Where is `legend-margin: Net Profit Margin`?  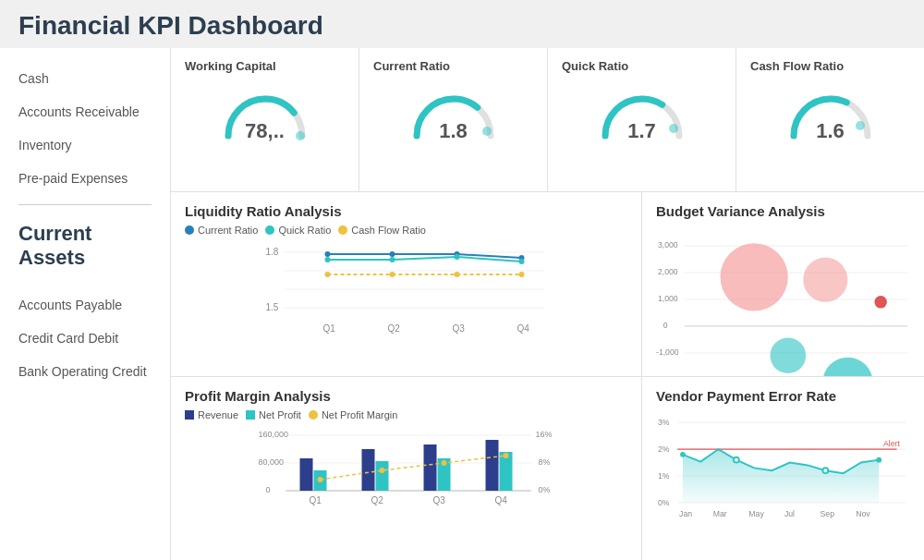
legend-margin: Net Profit Margin is located at coordinates (353, 415).